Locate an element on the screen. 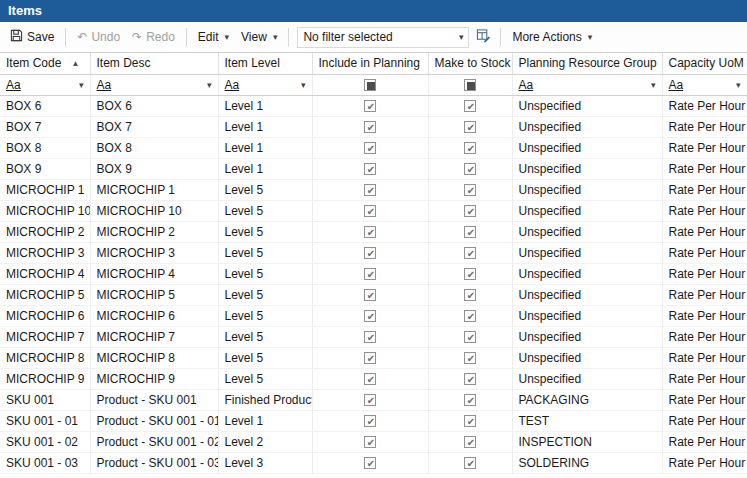 The image size is (747, 478). item-code-cell: MICROCHIP 5 is located at coordinates (45, 294).